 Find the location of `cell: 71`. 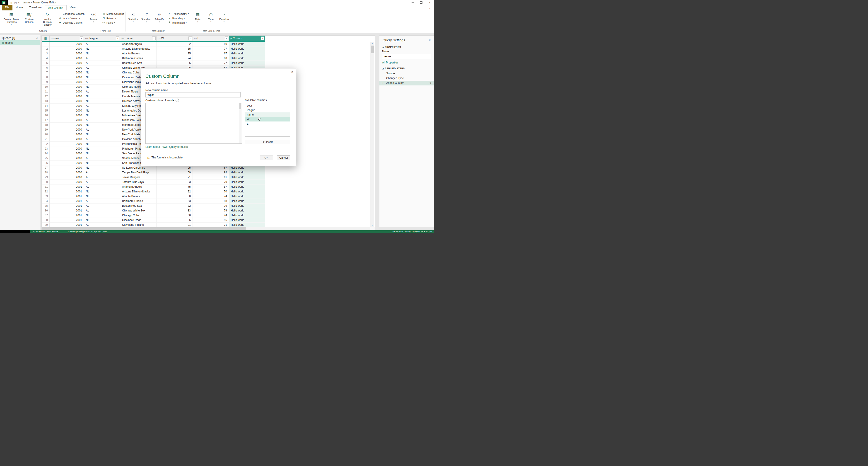

cell: 71 is located at coordinates (211, 225).